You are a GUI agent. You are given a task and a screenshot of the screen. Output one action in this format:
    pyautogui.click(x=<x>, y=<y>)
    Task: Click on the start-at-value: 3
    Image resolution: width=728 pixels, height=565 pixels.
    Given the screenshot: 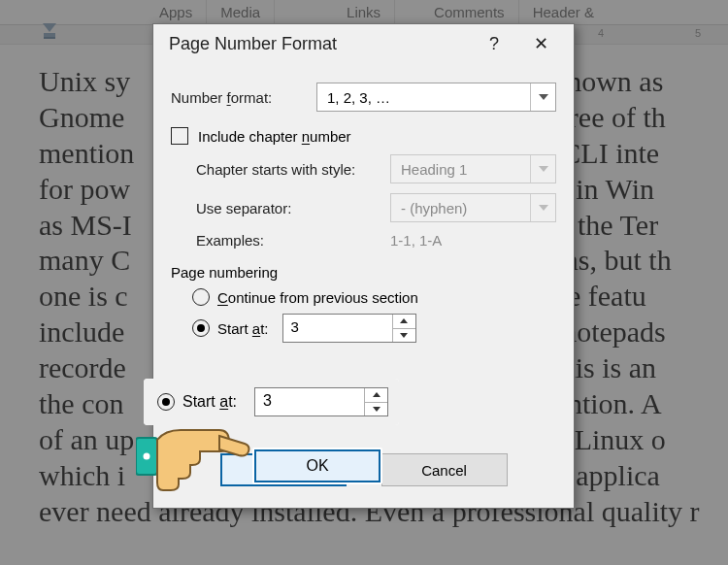 What is the action you would take?
    pyautogui.click(x=338, y=328)
    